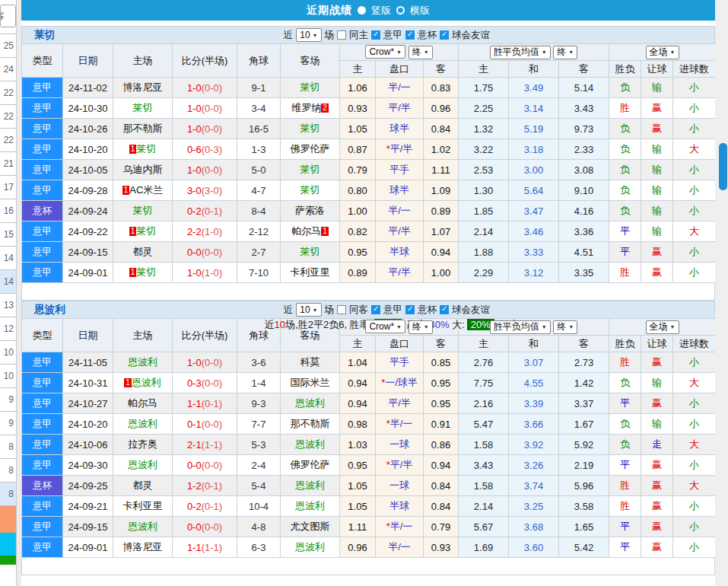 The width and height of the screenshot is (728, 586). What do you see at coordinates (205, 336) in the screenshot?
I see `col-header-score: 比分(半场)` at bounding box center [205, 336].